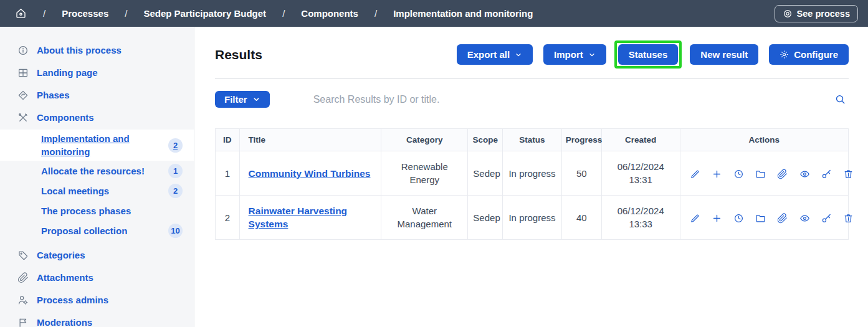 This screenshot has width=868, height=327. I want to click on sidebar-subitem-local-meetings: Local meetings 2, so click(97, 191).